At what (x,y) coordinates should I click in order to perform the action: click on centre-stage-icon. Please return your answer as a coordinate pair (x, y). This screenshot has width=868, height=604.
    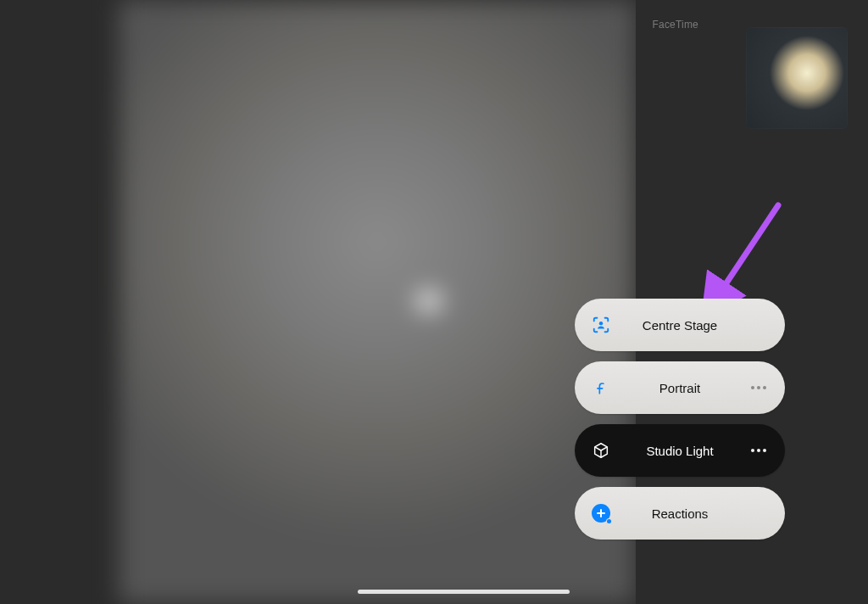
    Looking at the image, I should click on (601, 325).